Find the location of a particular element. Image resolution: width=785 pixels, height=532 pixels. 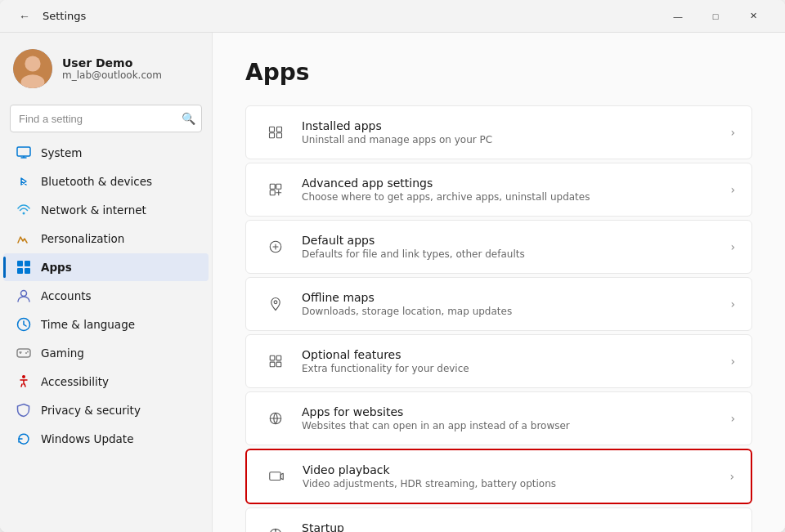

sidebar-item-gaming: Gaming is located at coordinates (106, 353).